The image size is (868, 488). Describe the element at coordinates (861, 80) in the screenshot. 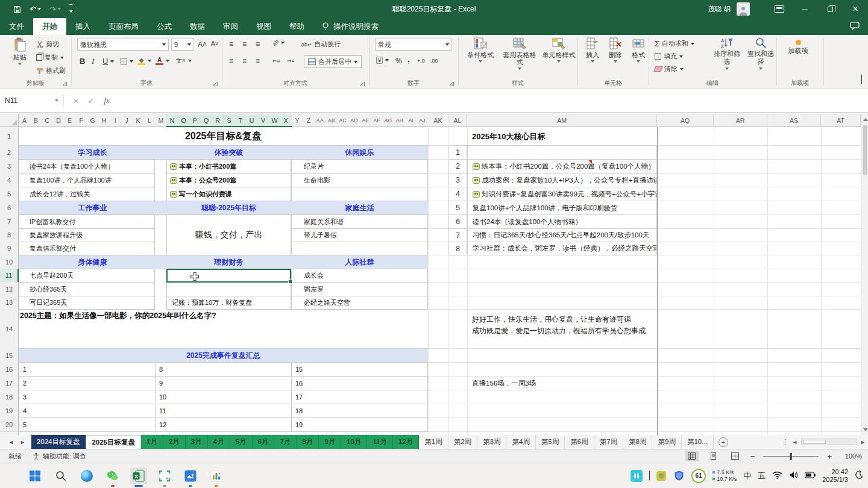

I see `collapse-ribbon-button` at that location.